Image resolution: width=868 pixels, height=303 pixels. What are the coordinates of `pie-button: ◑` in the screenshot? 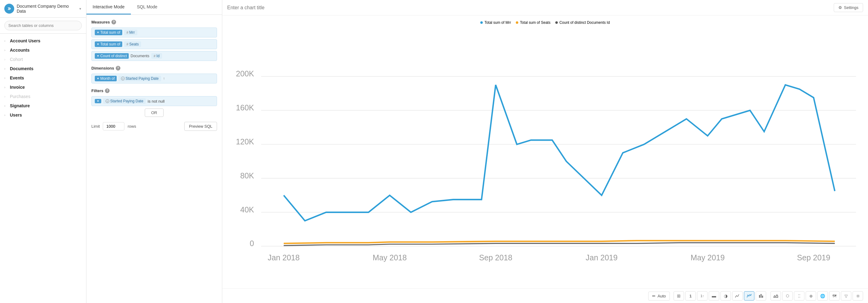 It's located at (726, 296).